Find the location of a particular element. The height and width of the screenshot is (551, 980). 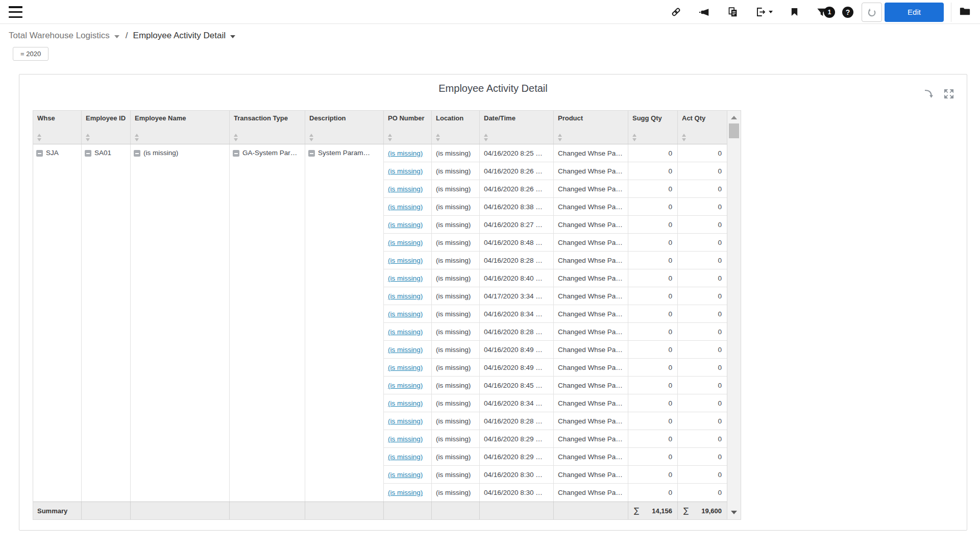

bookmark-icon is located at coordinates (794, 12).